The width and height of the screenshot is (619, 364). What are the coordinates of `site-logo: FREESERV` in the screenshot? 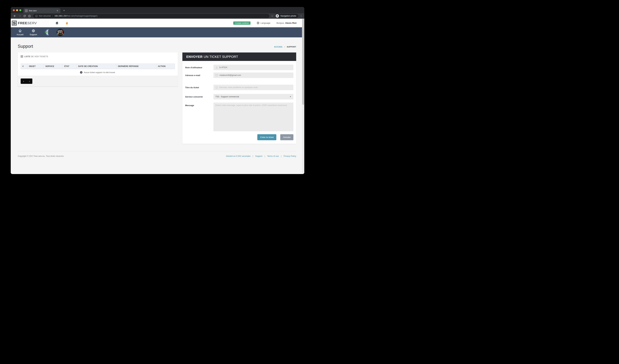 It's located at (29, 23).